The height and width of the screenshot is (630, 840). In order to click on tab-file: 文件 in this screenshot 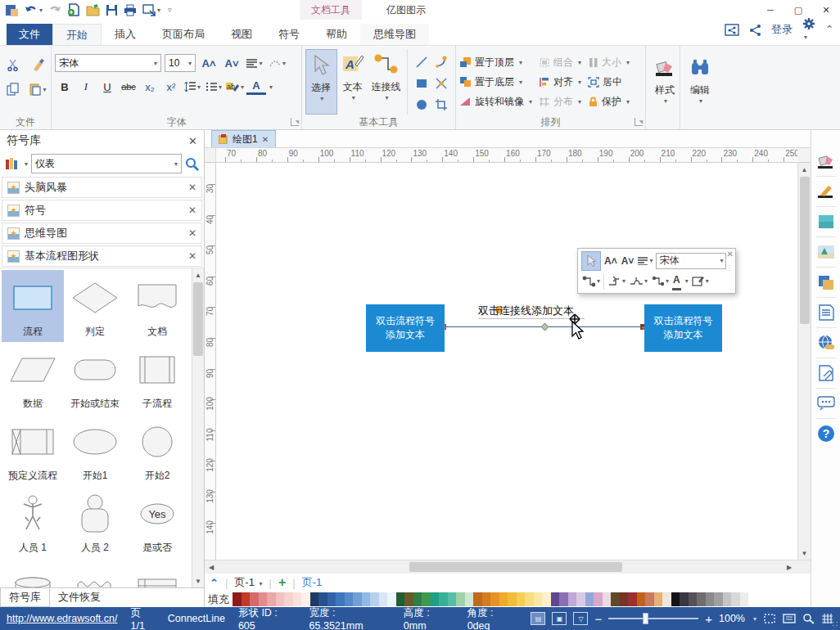, I will do `click(29, 34)`.